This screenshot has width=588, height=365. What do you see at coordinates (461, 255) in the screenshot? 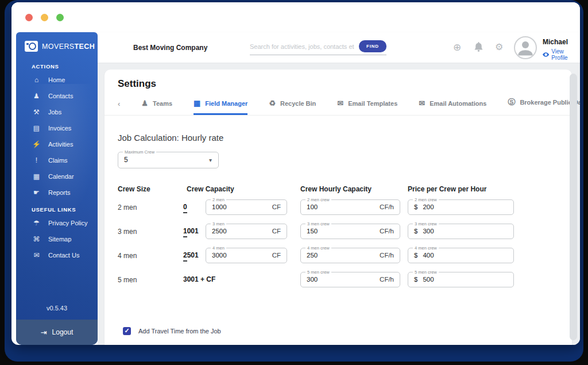
I see `price-per-crew-input: 4 men crew $400` at bounding box center [461, 255].